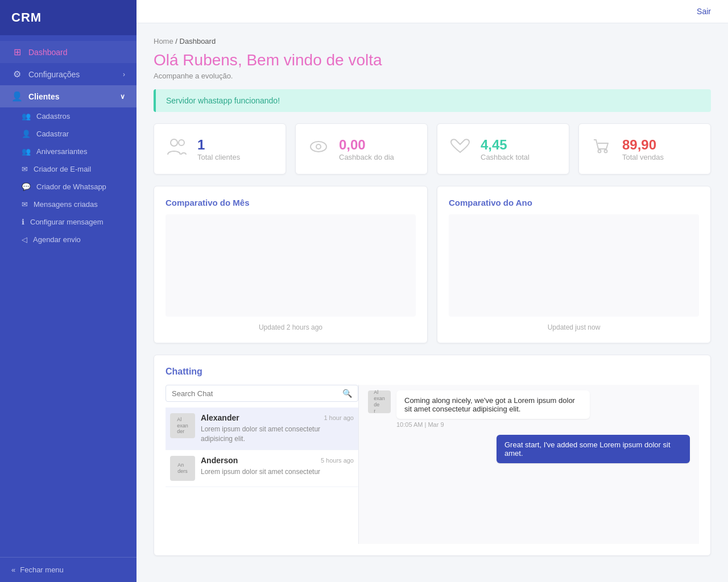  Describe the element at coordinates (68, 169) in the screenshot. I see `sidebar-item-criador-email: ✉ Criador de E-mail` at that location.